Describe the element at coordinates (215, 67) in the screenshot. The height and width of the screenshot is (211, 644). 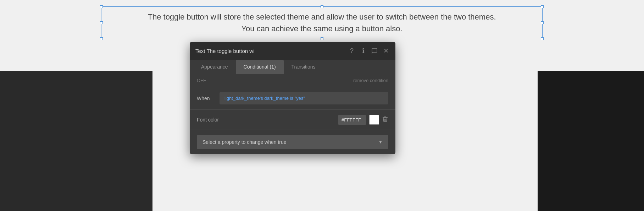
I see `tab-appearance: Appearance` at that location.